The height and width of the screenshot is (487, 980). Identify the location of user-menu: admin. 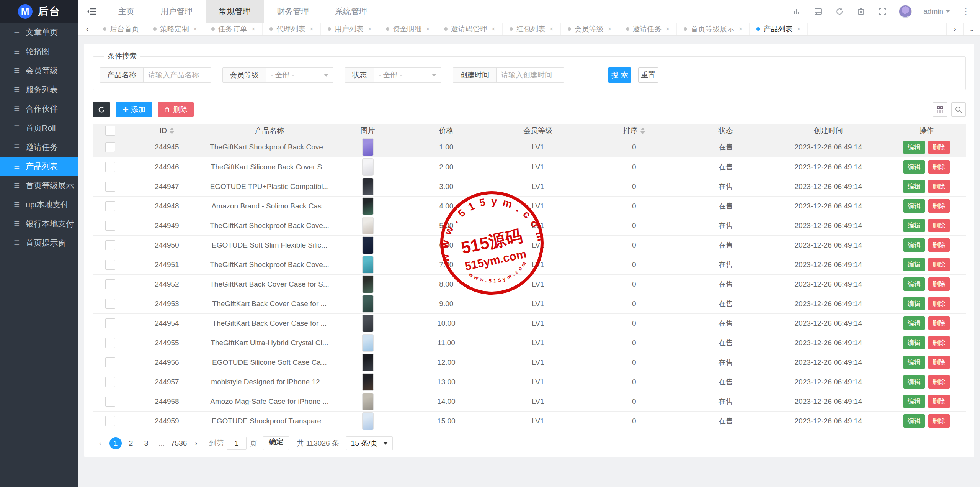
(937, 11).